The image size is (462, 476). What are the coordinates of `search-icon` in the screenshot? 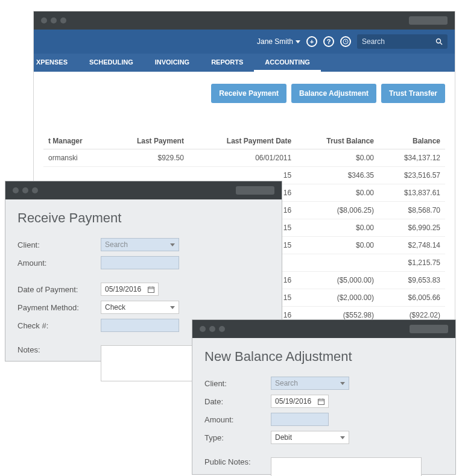 It's located at (439, 42).